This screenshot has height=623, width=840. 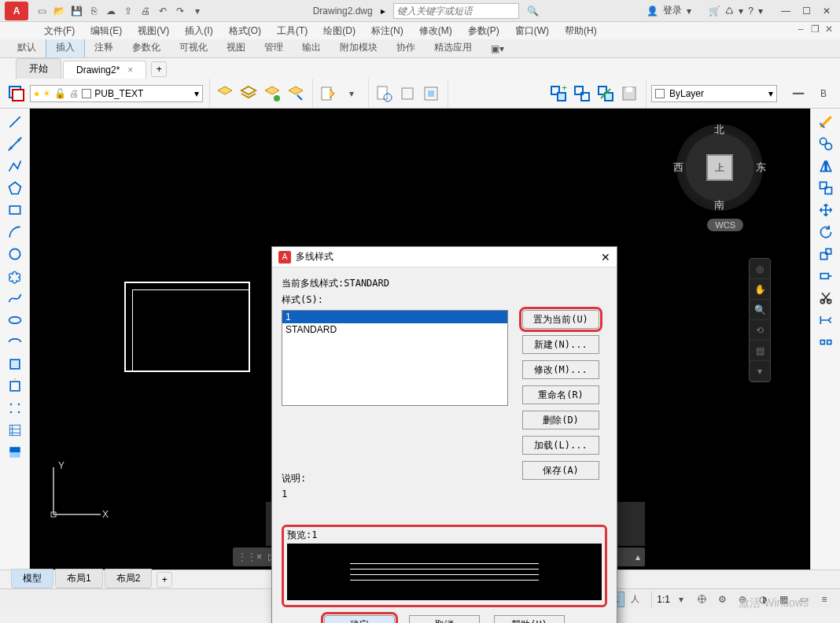 What do you see at coordinates (15, 188) in the screenshot?
I see `polygon-tool-icon` at bounding box center [15, 188].